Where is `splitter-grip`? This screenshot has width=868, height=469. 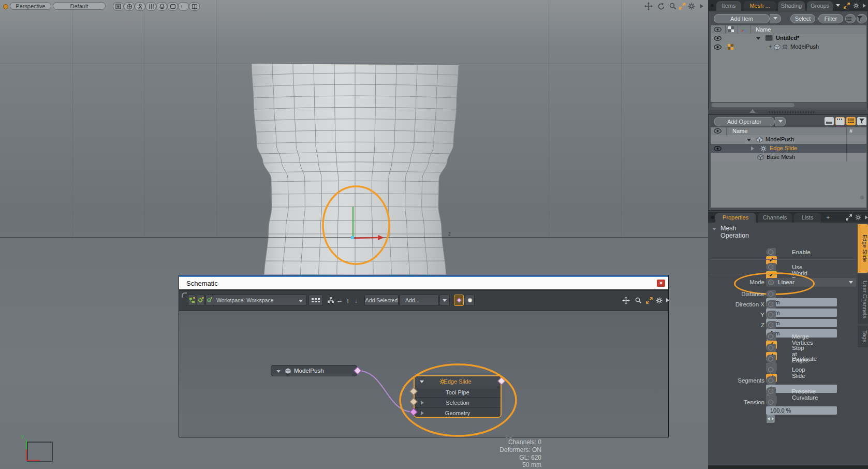 splitter-grip is located at coordinates (792, 112).